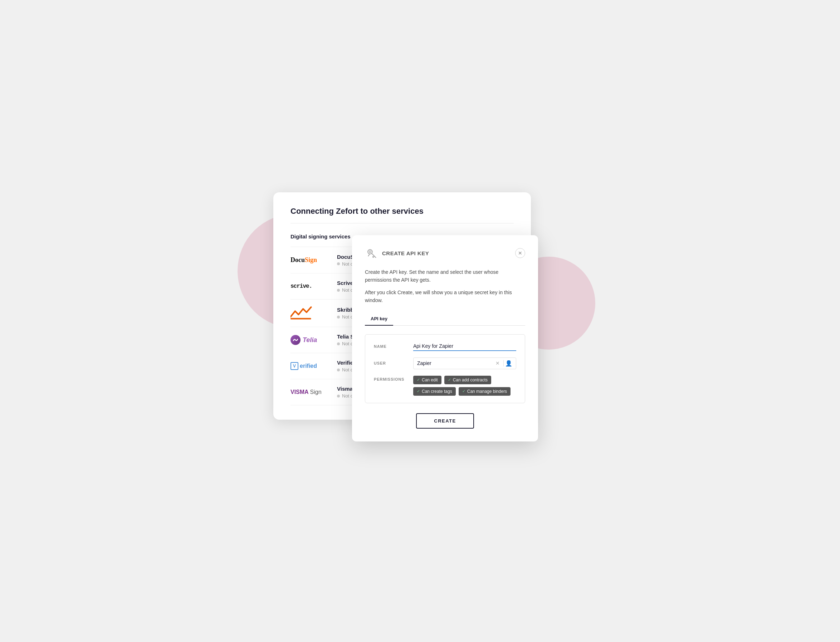 The width and height of the screenshot is (840, 642). I want to click on docusign-logo: DocuSign, so click(310, 260).